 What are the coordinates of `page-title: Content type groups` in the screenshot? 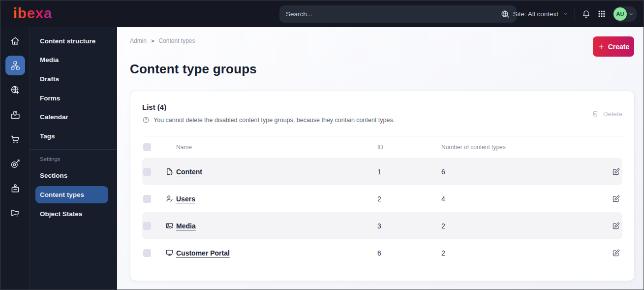 It's located at (193, 69).